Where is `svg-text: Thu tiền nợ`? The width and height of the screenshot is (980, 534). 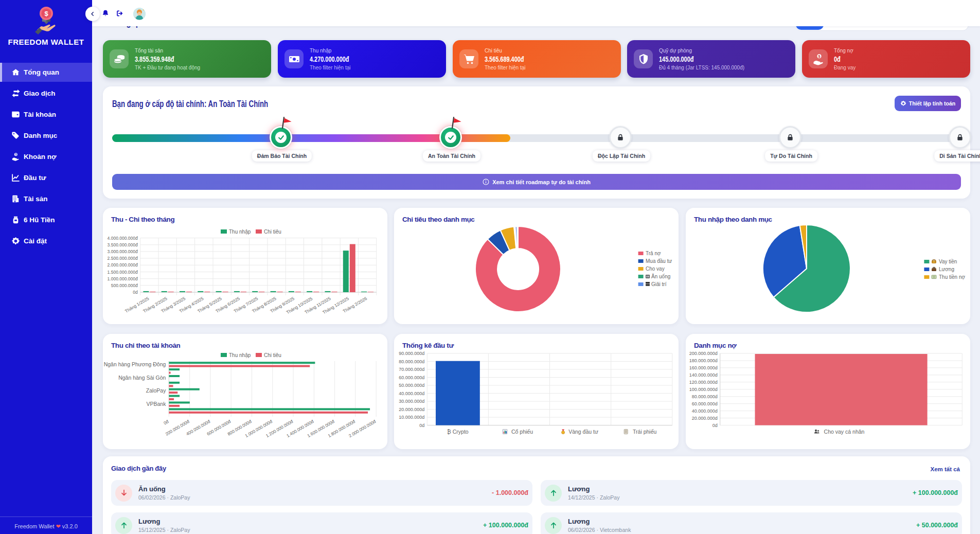 svg-text: Thu tiền nợ is located at coordinates (952, 277).